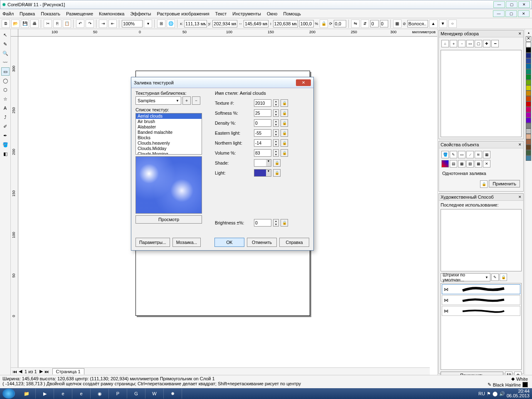 The width and height of the screenshot is (532, 399). Describe the element at coordinates (520, 34) in the screenshot. I see `overview-close-icon: ✕` at that location.